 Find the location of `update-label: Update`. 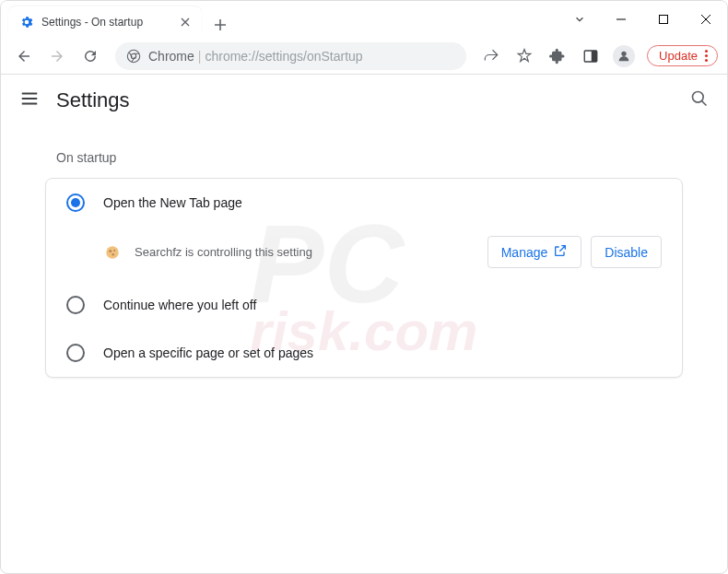

update-label: Update is located at coordinates (678, 55).